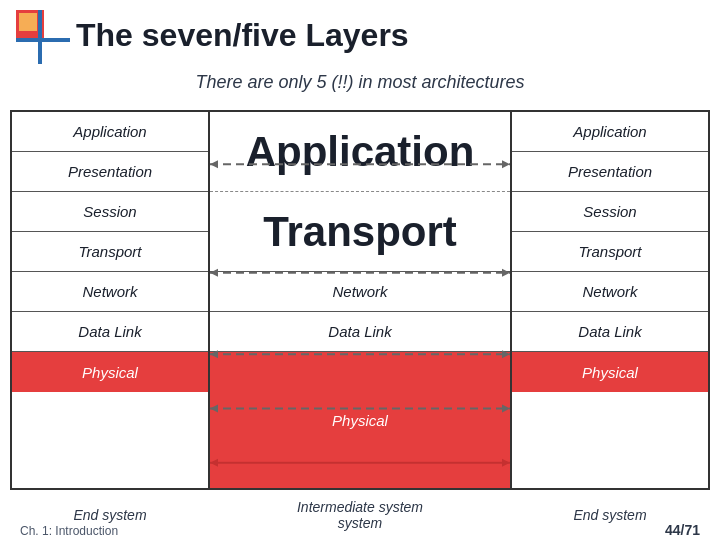  I want to click on left-transport: Transport, so click(110, 252).